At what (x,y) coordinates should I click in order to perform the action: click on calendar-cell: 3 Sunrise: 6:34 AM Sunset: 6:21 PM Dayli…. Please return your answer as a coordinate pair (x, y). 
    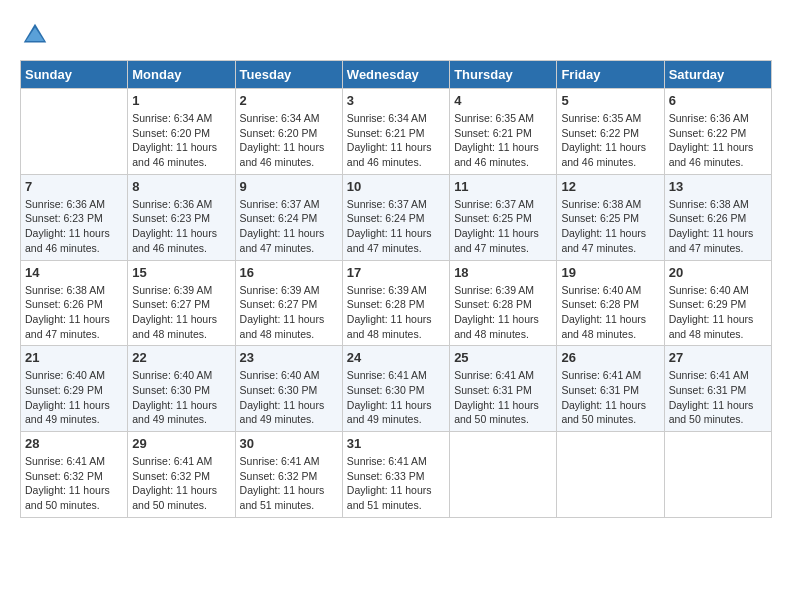
    Looking at the image, I should click on (396, 132).